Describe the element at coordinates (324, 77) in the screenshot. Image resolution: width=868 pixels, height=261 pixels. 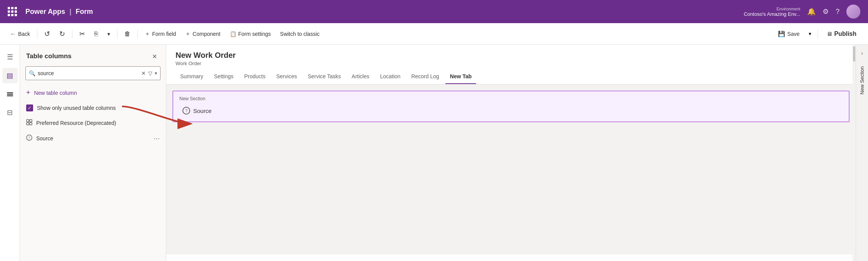
I see `tab-service-tasks: Service Tasks` at that location.